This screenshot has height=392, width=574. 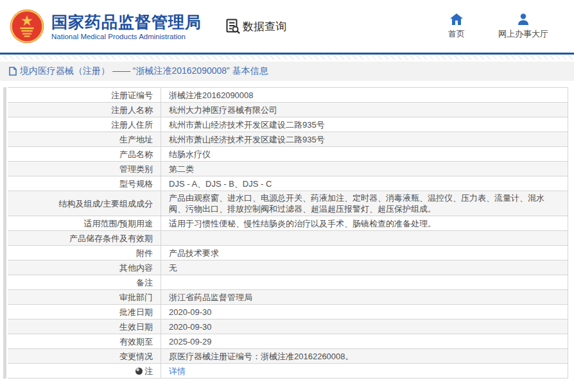 What do you see at coordinates (364, 203) in the screenshot?
I see `row-value: 产品由观察窗、进水口、电源总开关、药液加注、定时器、消毒液瓶、温控仪、压力表、流…` at bounding box center [364, 203].